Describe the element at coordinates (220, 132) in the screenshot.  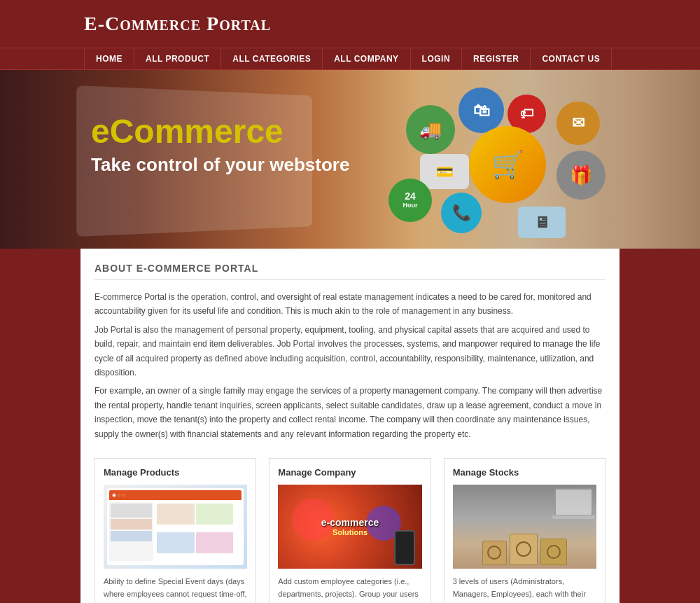
I see `banner-title: eCommerce` at that location.